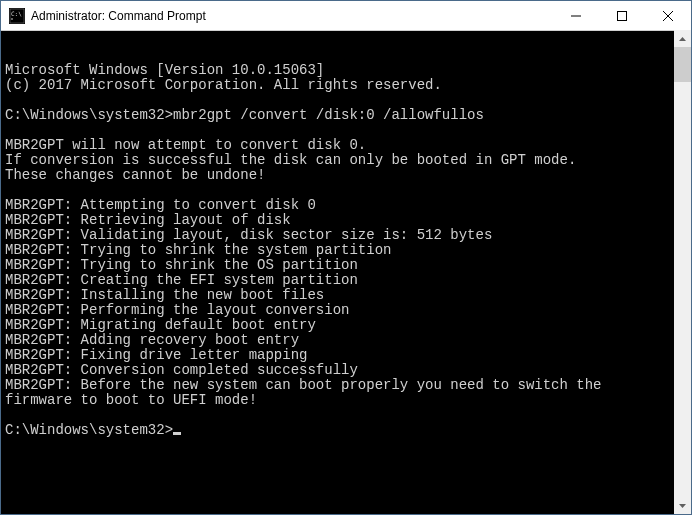  Describe the element at coordinates (16, 14) in the screenshot. I see `svg-text: C:\` at that location.